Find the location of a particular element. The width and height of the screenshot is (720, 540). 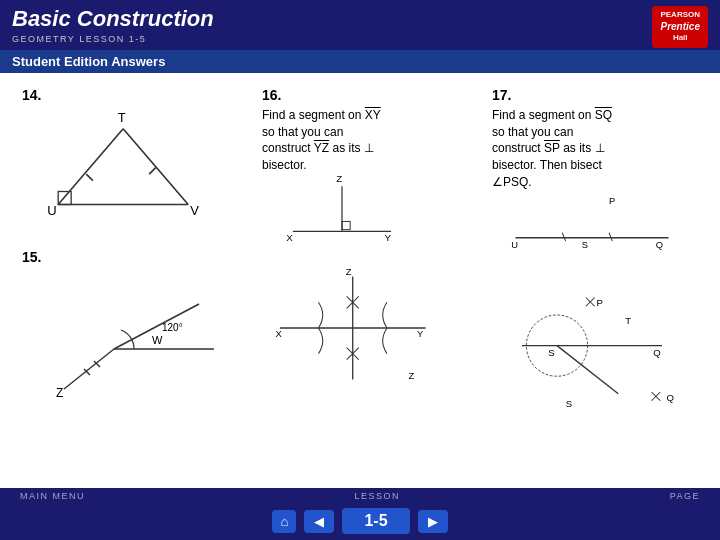

page-title: Basic Construction is located at coordinates (113, 19).